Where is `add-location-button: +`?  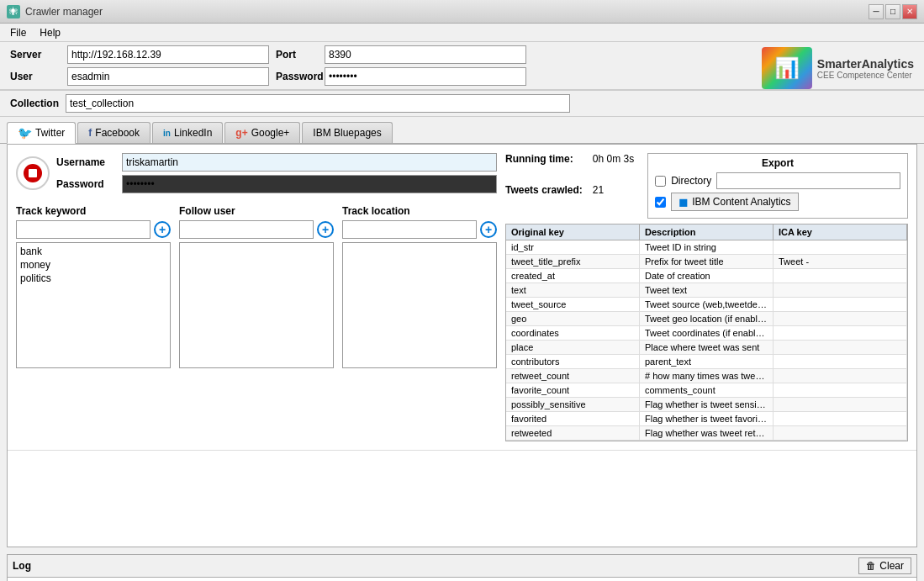 add-location-button: + is located at coordinates (488, 230).